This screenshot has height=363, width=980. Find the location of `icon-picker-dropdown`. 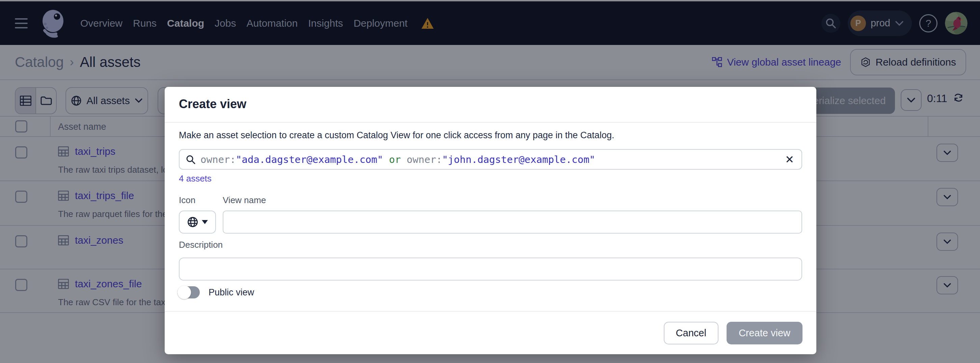

icon-picker-dropdown is located at coordinates (197, 222).